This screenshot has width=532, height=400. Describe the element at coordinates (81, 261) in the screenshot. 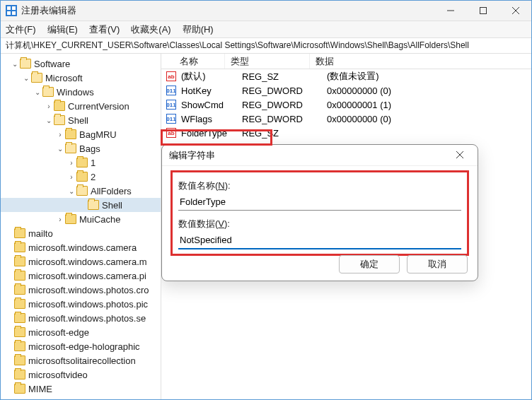

I see `tree-node: microsoft.windows.camera.m` at that location.